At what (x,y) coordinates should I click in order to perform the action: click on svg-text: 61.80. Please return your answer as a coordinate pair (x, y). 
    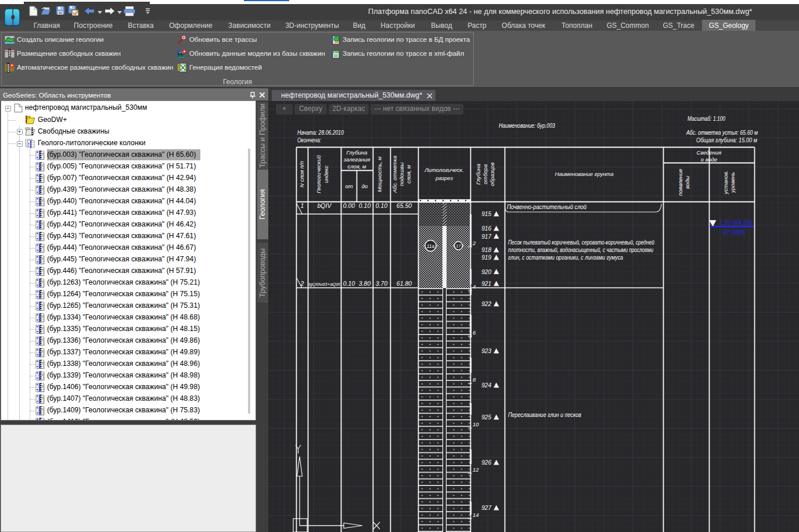
    Looking at the image, I should click on (404, 283).